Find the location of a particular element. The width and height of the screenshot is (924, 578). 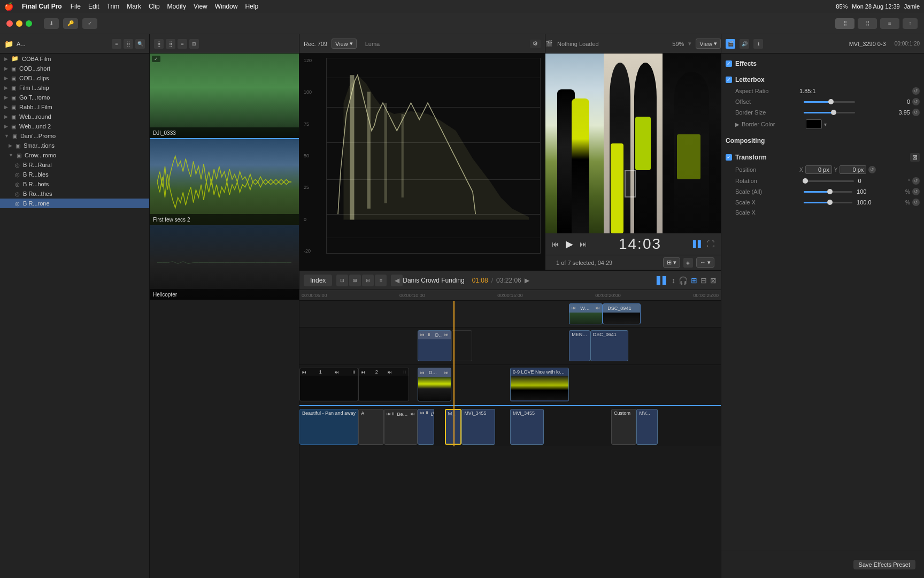

menu-edit: Edit is located at coordinates (94, 6).